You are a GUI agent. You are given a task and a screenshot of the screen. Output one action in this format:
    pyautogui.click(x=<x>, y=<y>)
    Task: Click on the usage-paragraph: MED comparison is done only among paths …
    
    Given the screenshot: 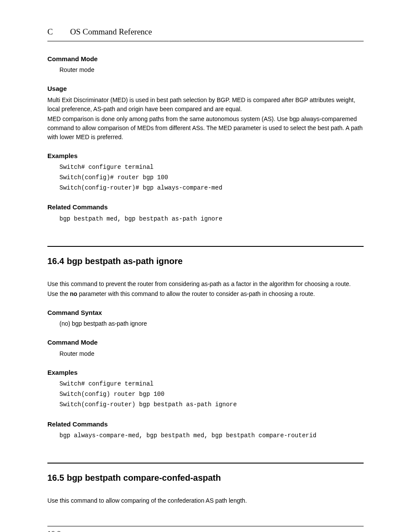 What is the action you would take?
    pyautogui.click(x=206, y=128)
    